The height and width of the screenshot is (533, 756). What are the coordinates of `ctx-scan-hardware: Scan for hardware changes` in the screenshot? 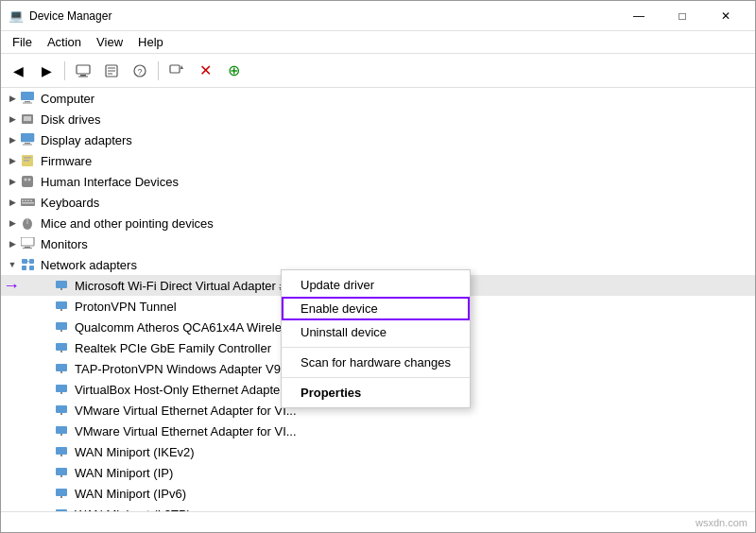 It's located at (376, 363).